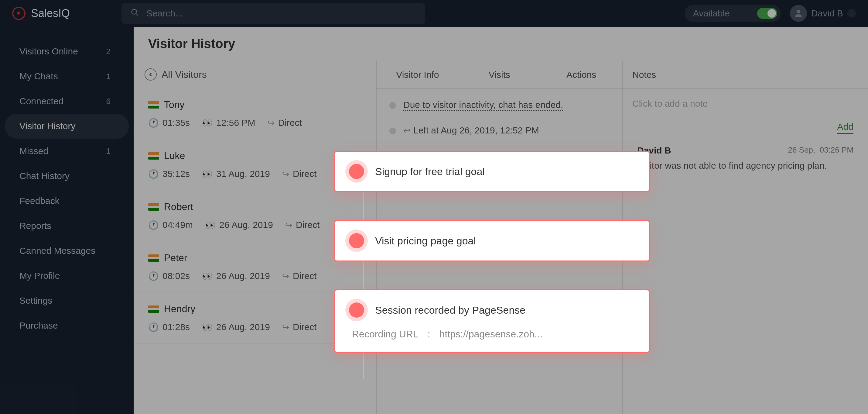 The image size is (868, 414). I want to click on callout-signup-goal: Signup for free trial goal, so click(492, 171).